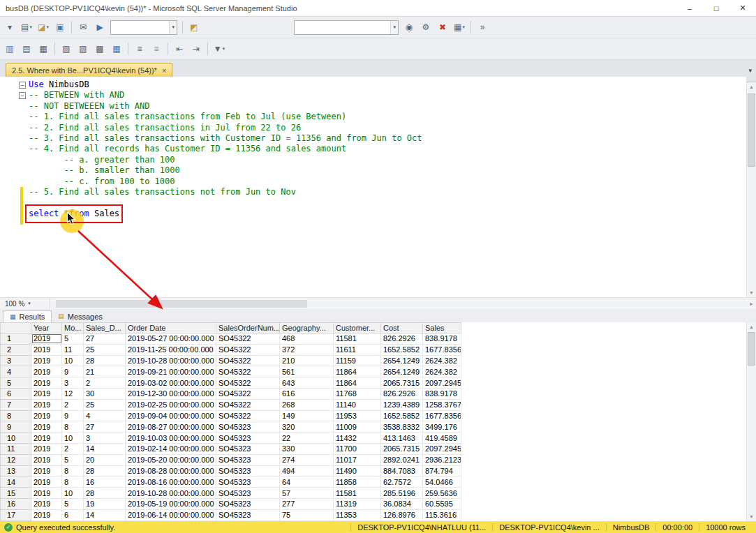 The height and width of the screenshot is (533, 756). What do you see at coordinates (171, 493) in the screenshot?
I see `grid-cell: 2019-10-28 00:00:00.000` at bounding box center [171, 493].